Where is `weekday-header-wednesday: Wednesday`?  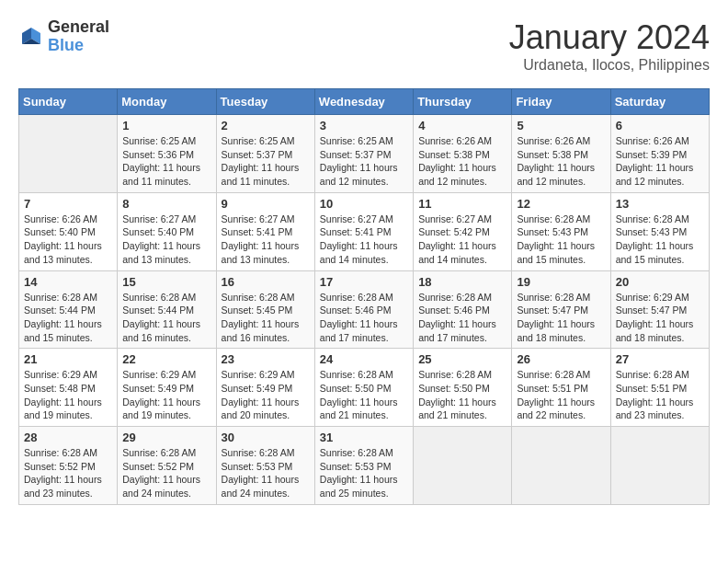 weekday-header-wednesday: Wednesday is located at coordinates (364, 102).